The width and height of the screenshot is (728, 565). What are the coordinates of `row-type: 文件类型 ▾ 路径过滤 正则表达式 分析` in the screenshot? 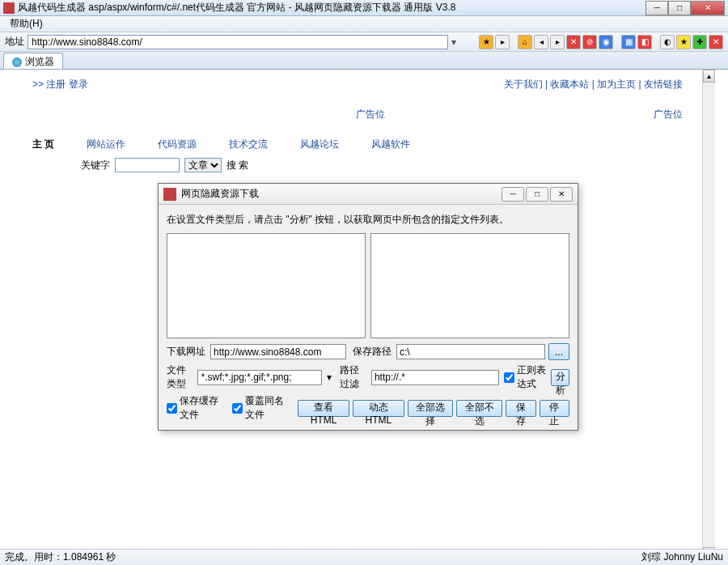 It's located at (368, 377).